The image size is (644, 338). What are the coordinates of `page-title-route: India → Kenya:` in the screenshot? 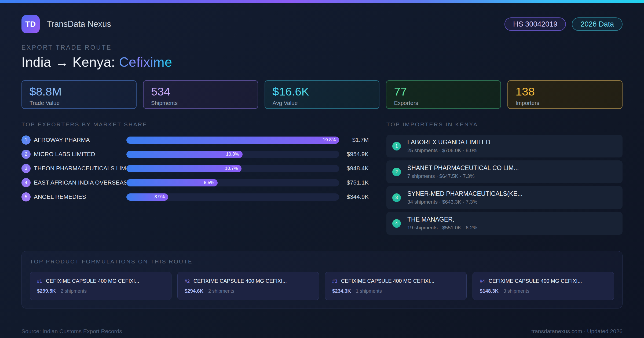 It's located at (70, 62).